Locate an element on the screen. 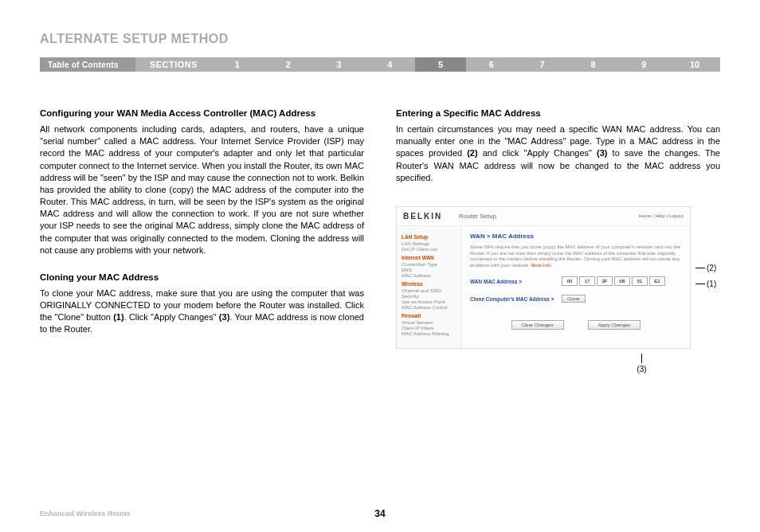 The height and width of the screenshot is (532, 760). para-enter-mac: In certain circumstances you may need a … is located at coordinates (558, 154).